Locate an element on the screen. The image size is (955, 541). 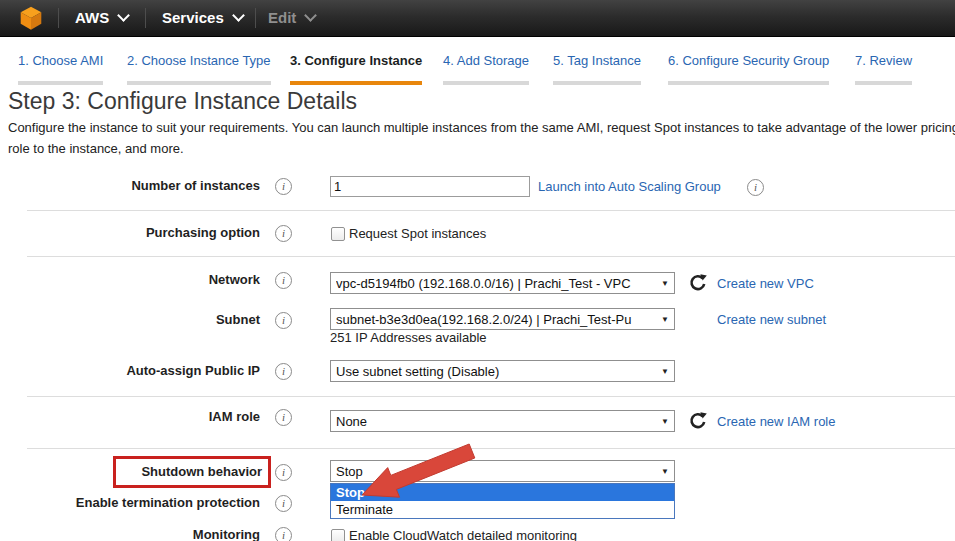
menu-edit-label: Edit is located at coordinates (282, 18).